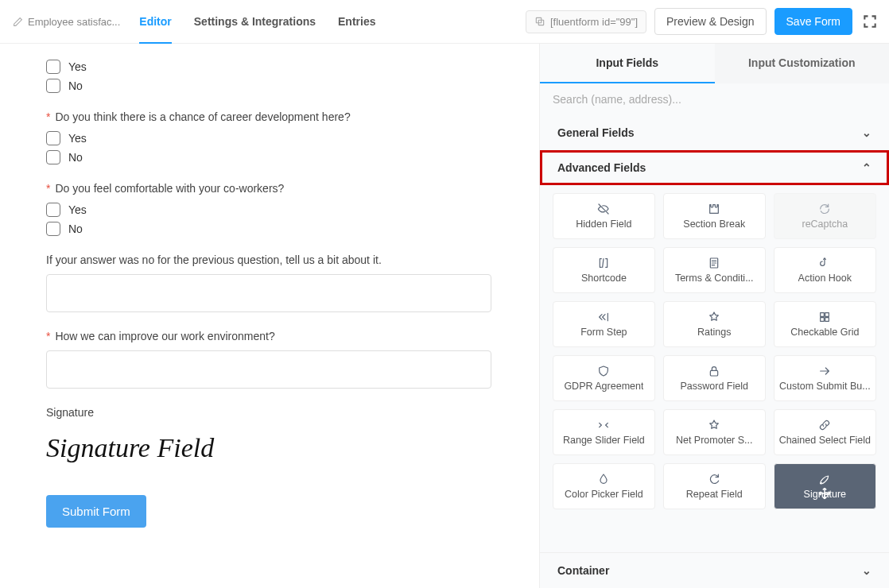 This screenshot has width=889, height=588. What do you see at coordinates (711, 21) in the screenshot?
I see `preview-button: Preview & Design` at bounding box center [711, 21].